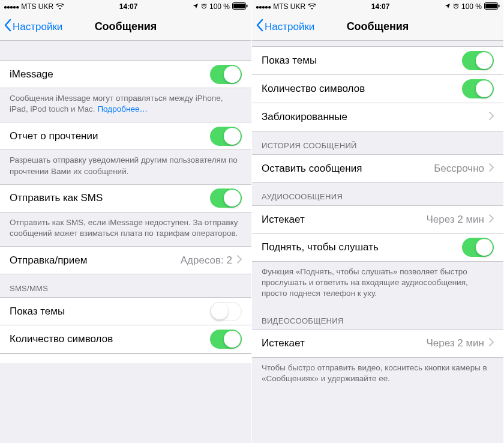  What do you see at coordinates (226, 74) in the screenshot?
I see `toggle-imessage` at bounding box center [226, 74].